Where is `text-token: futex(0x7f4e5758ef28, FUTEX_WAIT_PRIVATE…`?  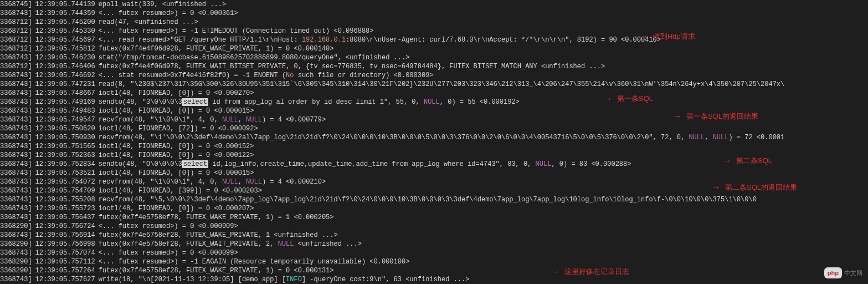
text-token: futex(0x7f4e5758ef28, FUTEX_WAIT_PRIVATE… is located at coordinates (188, 244).